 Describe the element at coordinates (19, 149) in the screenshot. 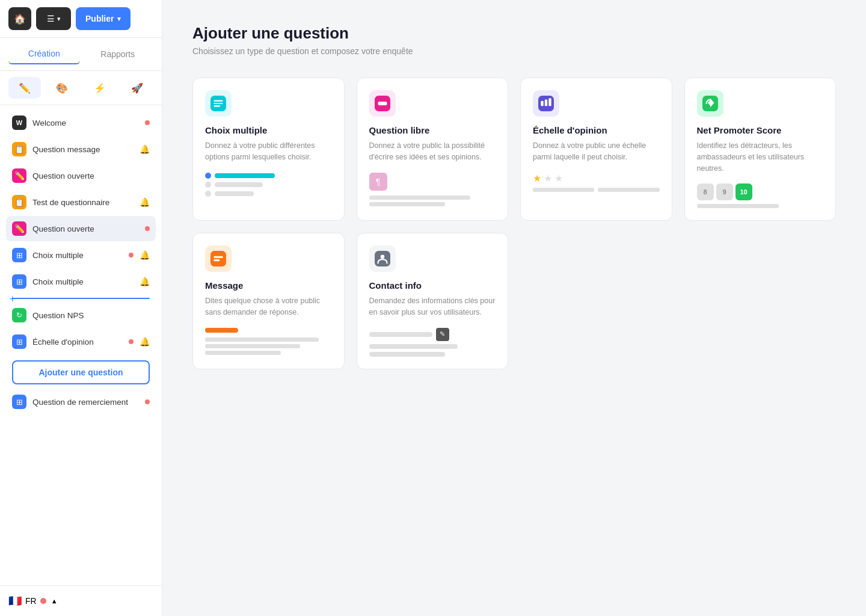

I see `question-message-icon: 📋` at that location.